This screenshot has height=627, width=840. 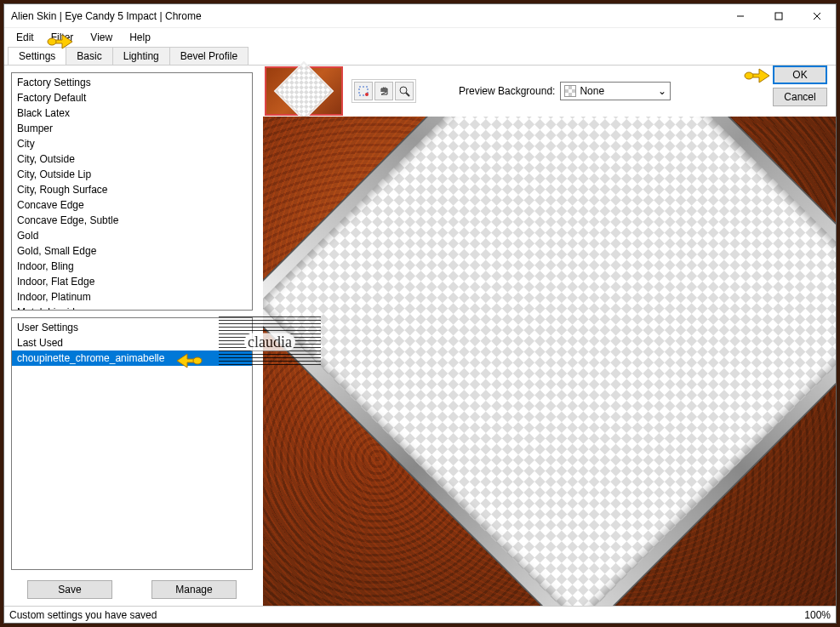 I want to click on list-item-selected: choupinette_chrome_animabelle, so click(x=132, y=358).